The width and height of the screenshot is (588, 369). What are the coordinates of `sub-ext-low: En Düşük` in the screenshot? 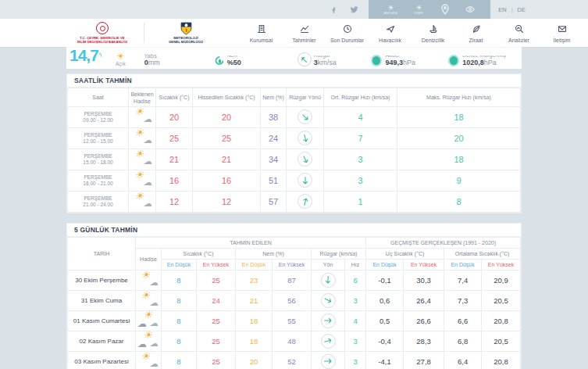 It's located at (385, 265).